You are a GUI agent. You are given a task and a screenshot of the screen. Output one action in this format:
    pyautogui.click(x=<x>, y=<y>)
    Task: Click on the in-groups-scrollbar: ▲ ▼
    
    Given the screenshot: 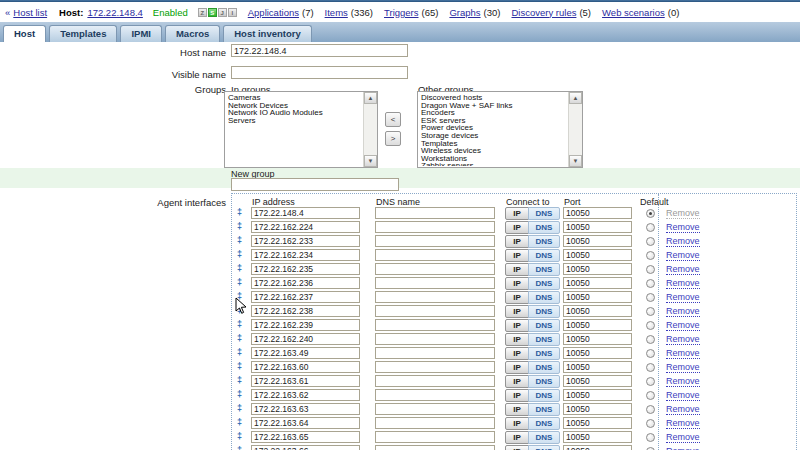 What is the action you would take?
    pyautogui.click(x=370, y=130)
    